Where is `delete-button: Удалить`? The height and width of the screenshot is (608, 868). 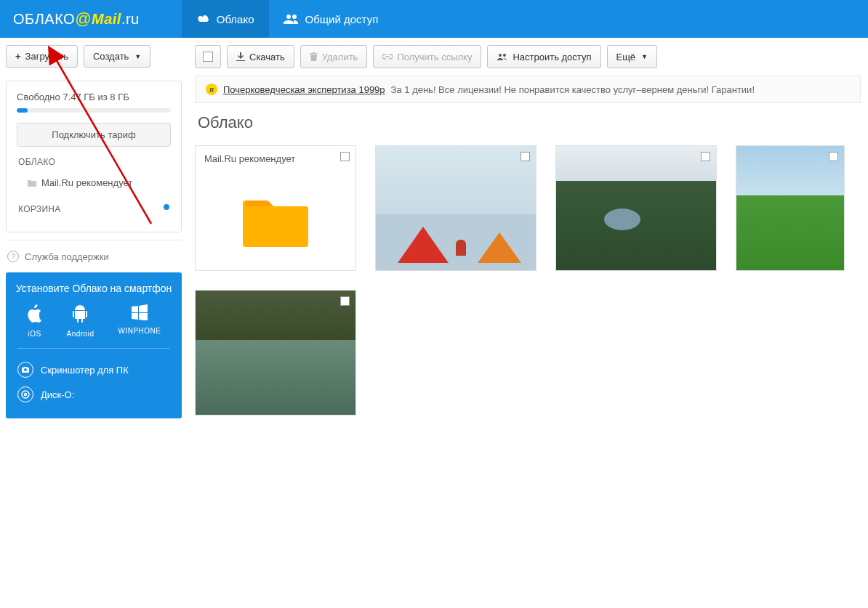
delete-button: Удалить is located at coordinates (334, 57).